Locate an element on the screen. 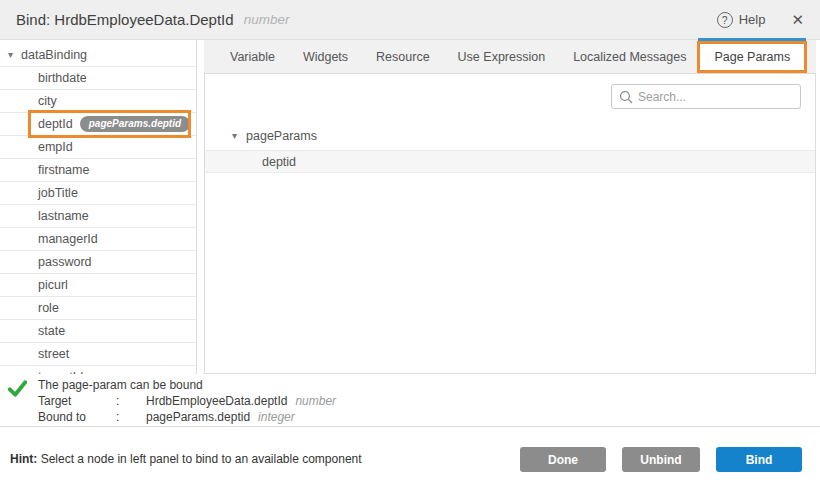 This screenshot has height=489, width=820. tree-node-label: deptid is located at coordinates (279, 162).